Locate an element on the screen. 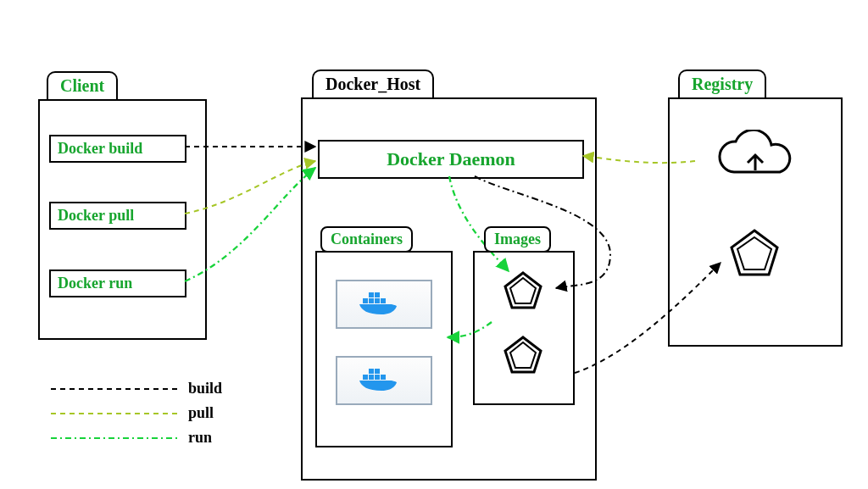 The height and width of the screenshot is (489, 868). legend-pull: pull is located at coordinates (201, 414).